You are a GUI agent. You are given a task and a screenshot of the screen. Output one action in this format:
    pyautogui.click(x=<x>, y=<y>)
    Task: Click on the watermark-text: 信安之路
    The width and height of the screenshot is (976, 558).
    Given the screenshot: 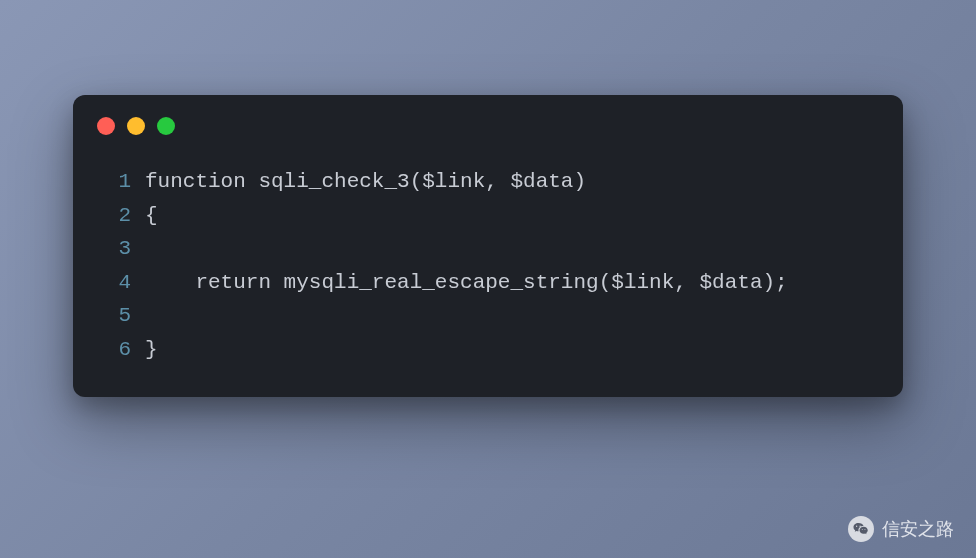 What is the action you would take?
    pyautogui.click(x=918, y=529)
    